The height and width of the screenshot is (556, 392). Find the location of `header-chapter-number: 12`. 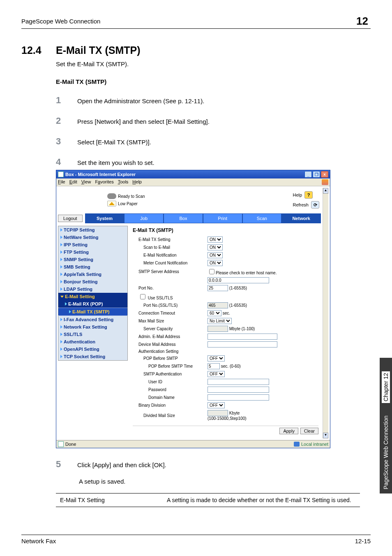

header-chapter-number: 12 is located at coordinates (362, 21).